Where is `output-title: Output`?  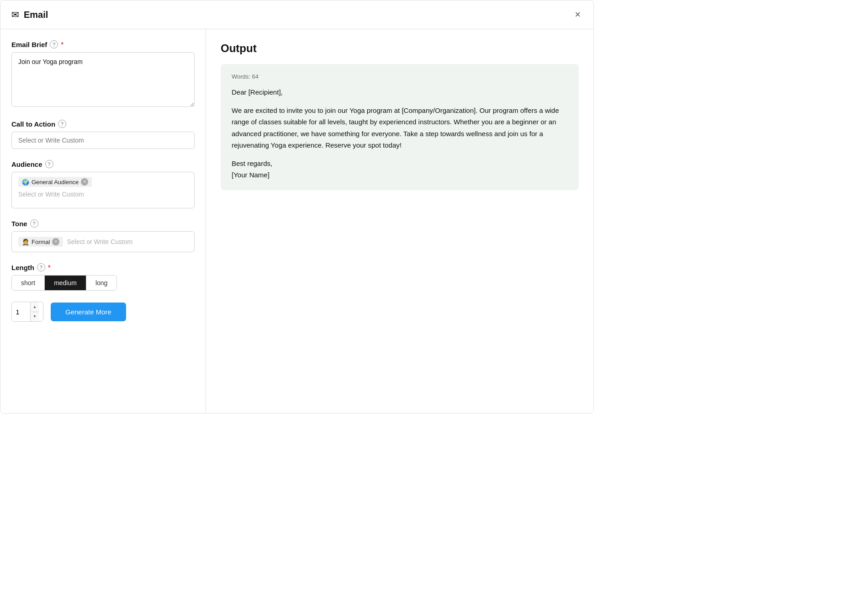 output-title: Output is located at coordinates (400, 48).